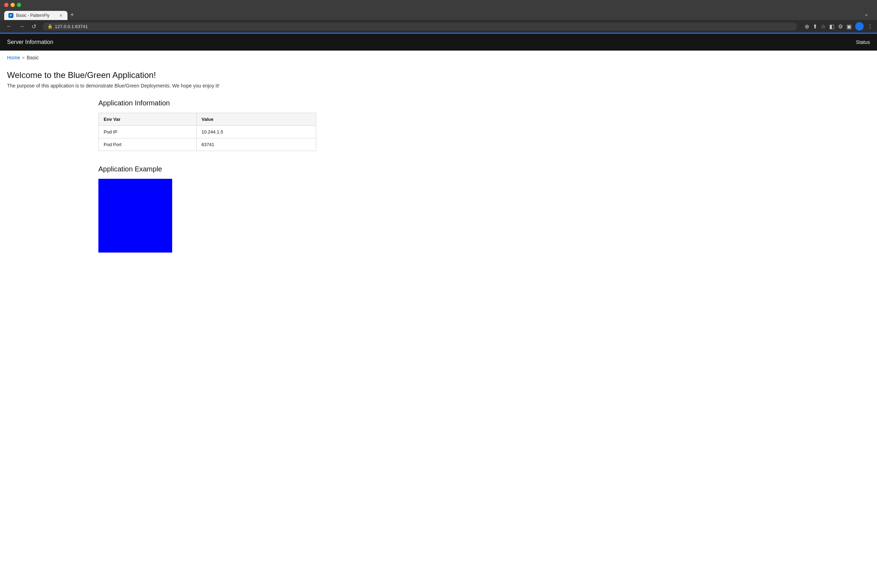  I want to click on menu-icon: ⋮, so click(870, 27).